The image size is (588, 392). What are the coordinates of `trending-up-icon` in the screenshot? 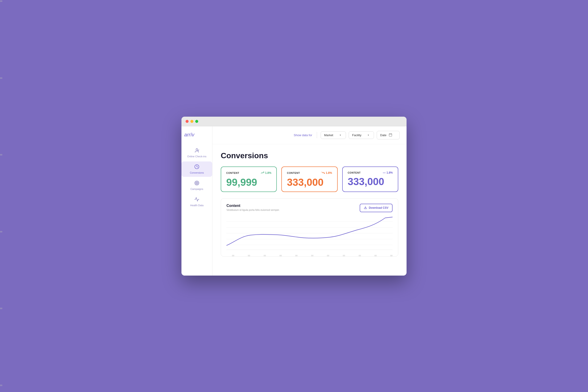 It's located at (262, 173).